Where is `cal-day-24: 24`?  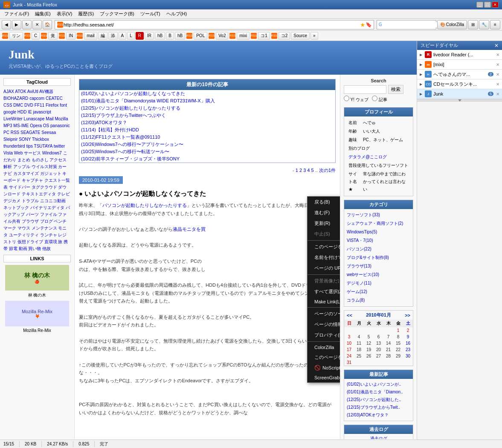 cal-day-24: 24 is located at coordinates (349, 356).